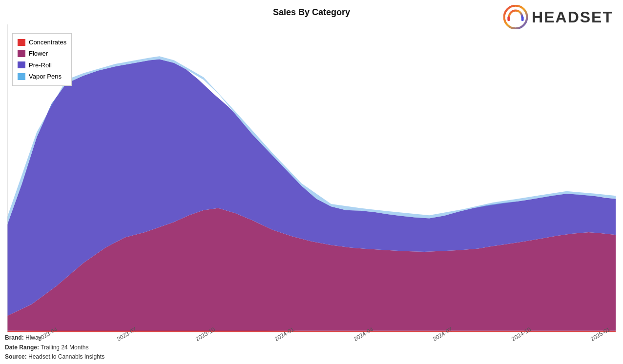 The width and height of the screenshot is (623, 364). I want to click on legend-item-concentrates: Concentrates, so click(42, 42).